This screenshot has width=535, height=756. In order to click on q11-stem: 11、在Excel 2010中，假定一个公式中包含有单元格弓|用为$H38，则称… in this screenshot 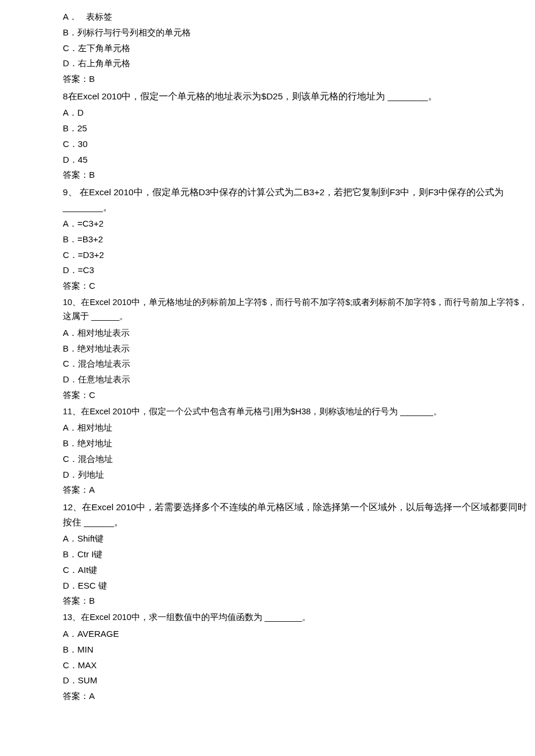, I will do `click(299, 412)`.